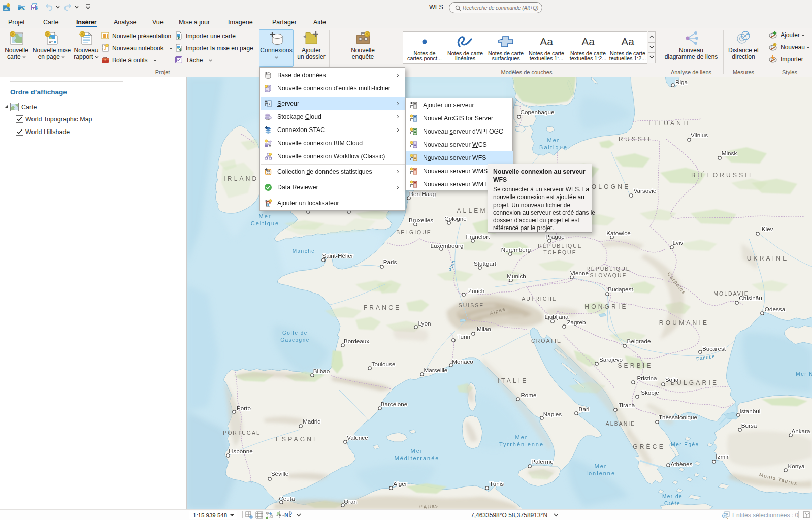  Describe the element at coordinates (611, 360) in the screenshot. I see `svg-text: Sarajevo` at that location.